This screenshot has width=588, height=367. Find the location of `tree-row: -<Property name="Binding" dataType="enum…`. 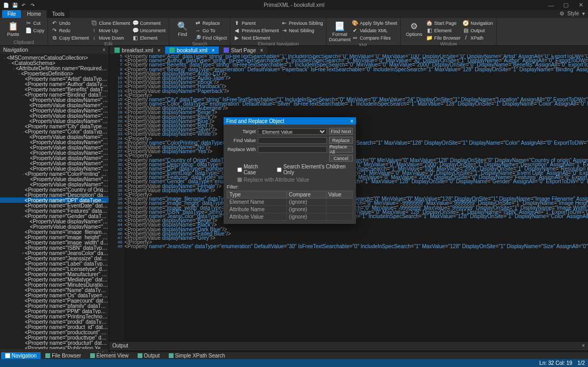

tree-row: -<Property name="Binding" dataType="enum… is located at coordinates (54, 95).